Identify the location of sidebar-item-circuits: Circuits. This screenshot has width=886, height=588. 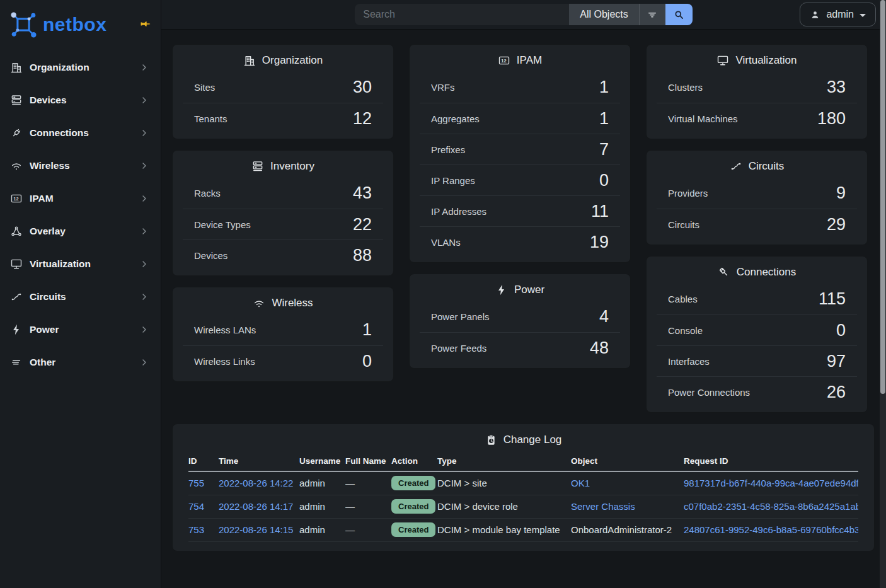
(81, 297).